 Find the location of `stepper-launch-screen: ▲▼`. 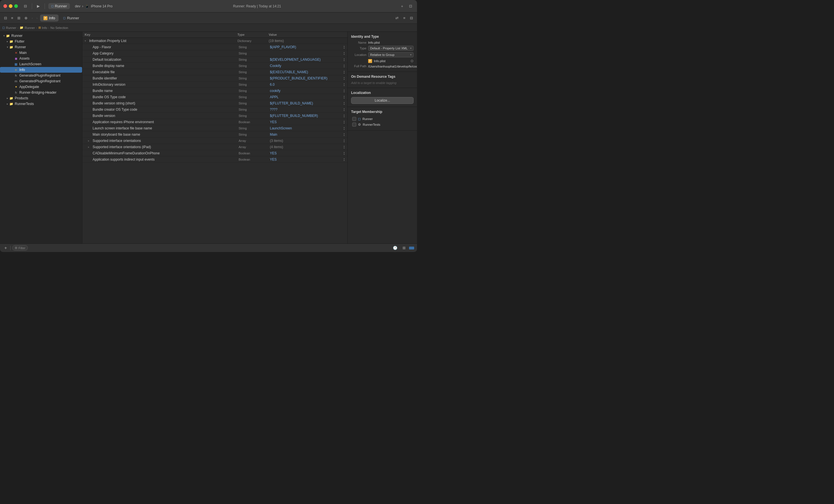

stepper-launch-screen: ▲▼ is located at coordinates (344, 128).